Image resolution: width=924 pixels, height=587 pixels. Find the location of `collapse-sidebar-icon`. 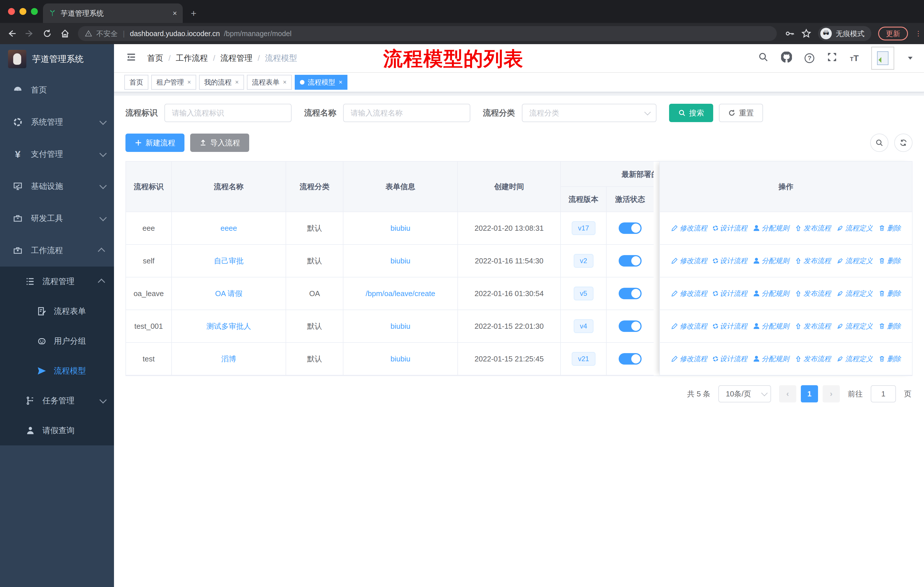

collapse-sidebar-icon is located at coordinates (131, 58).